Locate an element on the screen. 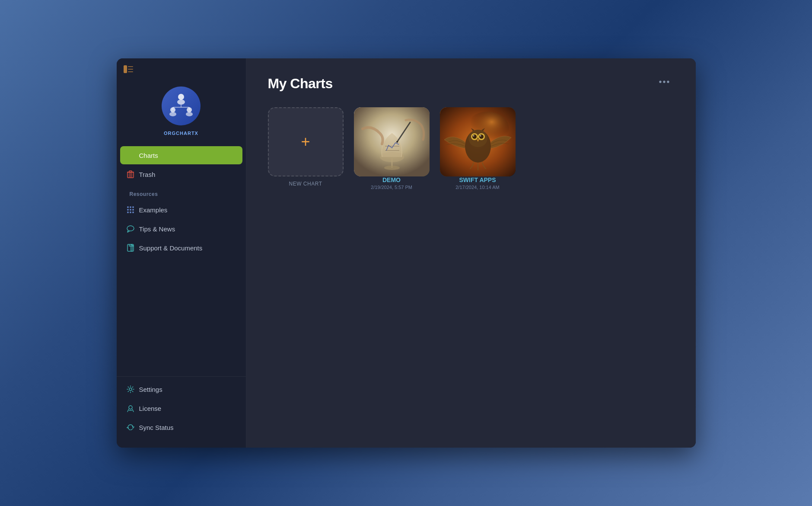  chart-card-new: + NEW CHART is located at coordinates (306, 149).